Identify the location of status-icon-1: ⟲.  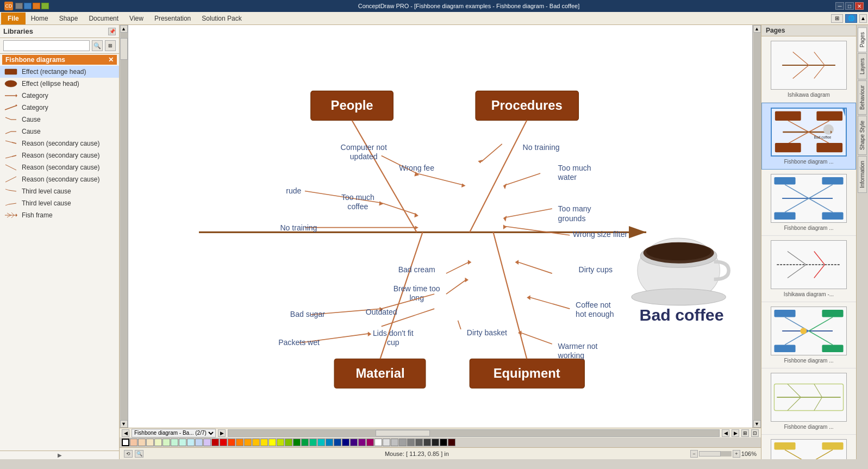
(128, 454).